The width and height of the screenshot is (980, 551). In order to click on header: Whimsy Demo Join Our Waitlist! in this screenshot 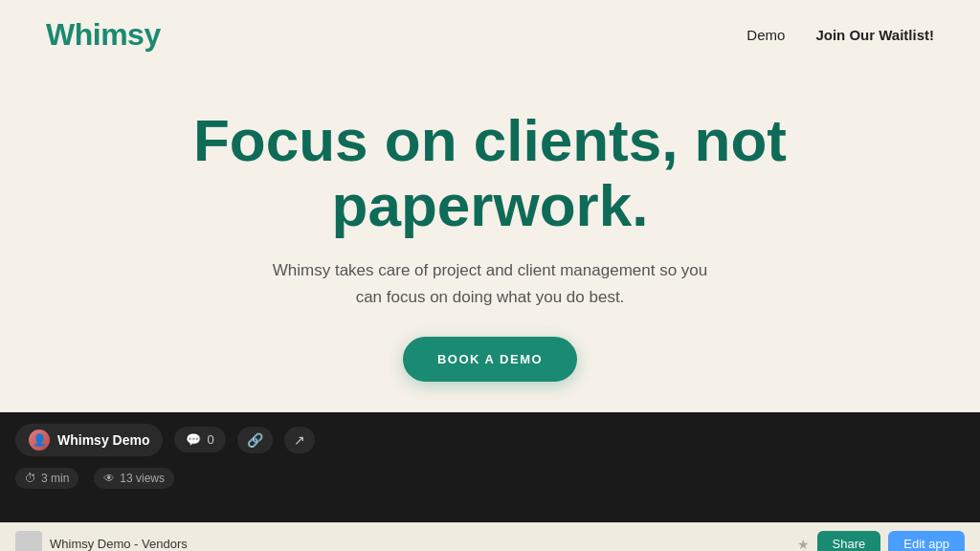, I will do `click(490, 34)`.